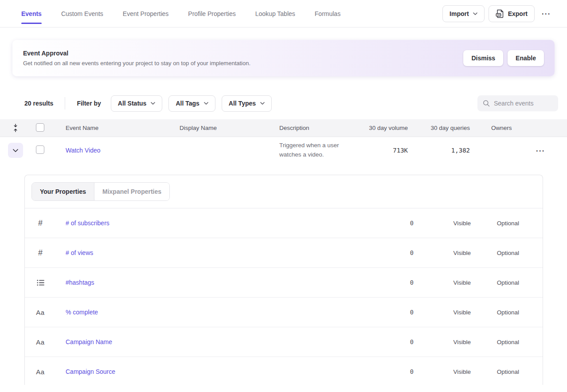 This screenshot has height=392, width=567. What do you see at coordinates (284, 342) in the screenshot?
I see `property-row: # Aa Campaign Name 0 Visible Optional` at bounding box center [284, 342].